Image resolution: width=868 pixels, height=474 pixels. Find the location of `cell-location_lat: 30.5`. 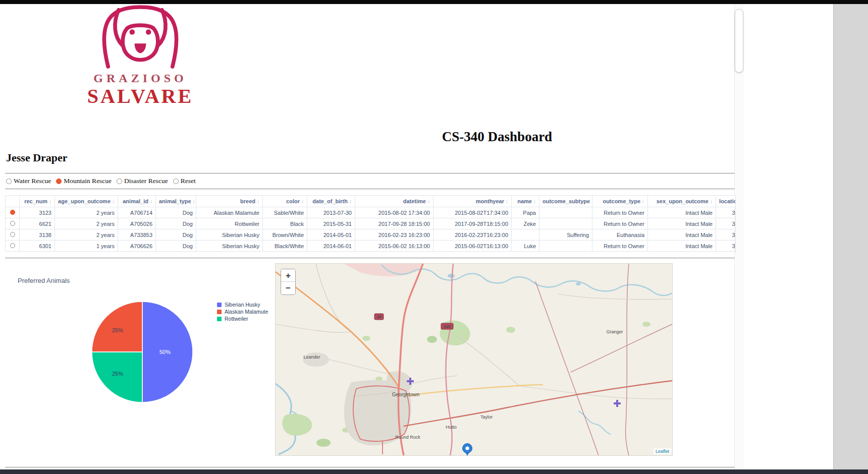

cell-location_lat: 30.5 is located at coordinates (726, 235).